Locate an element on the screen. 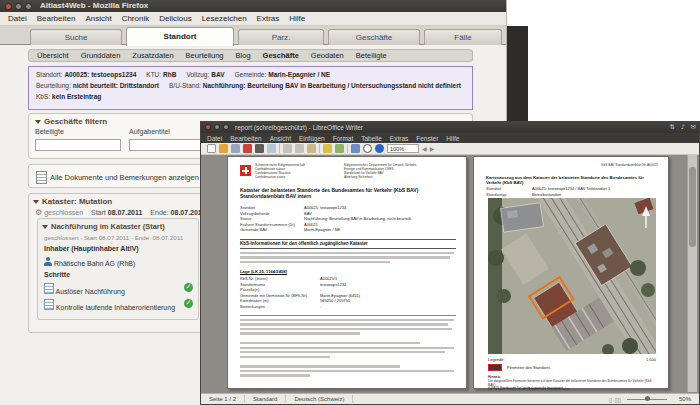 This screenshot has height=405, width=700. print-preview-icon is located at coordinates (272, 148).